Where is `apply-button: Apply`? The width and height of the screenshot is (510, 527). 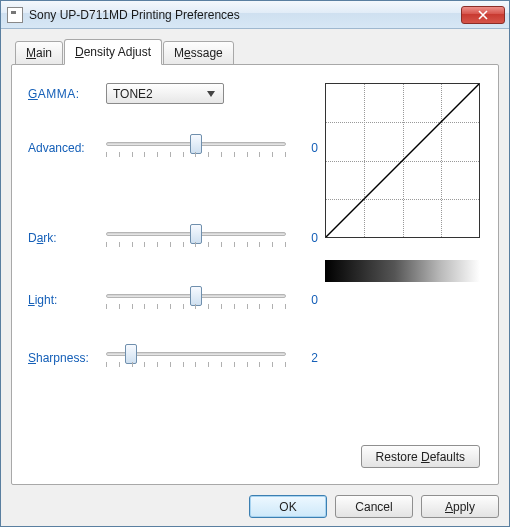
apply-button: Apply is located at coordinates (460, 506).